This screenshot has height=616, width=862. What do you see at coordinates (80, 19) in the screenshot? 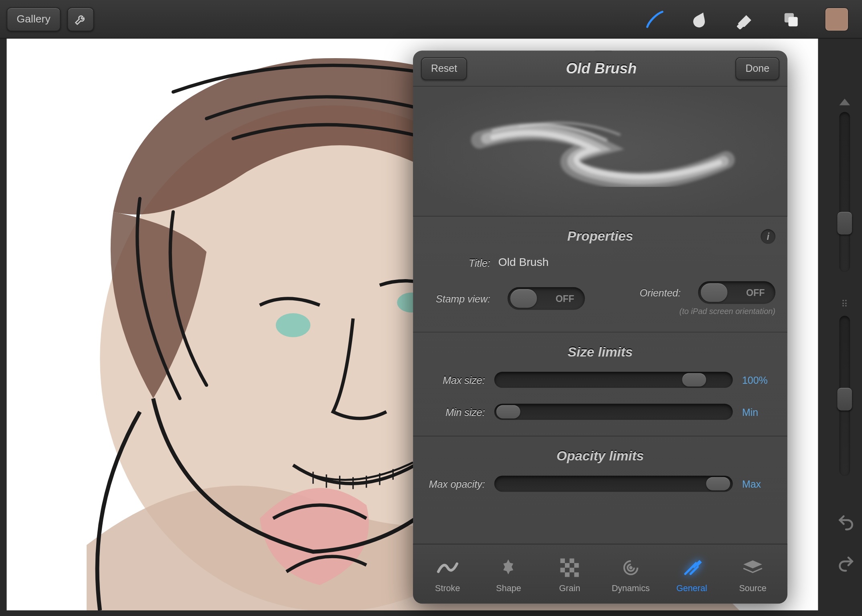
I see `wrench-icon` at bounding box center [80, 19].